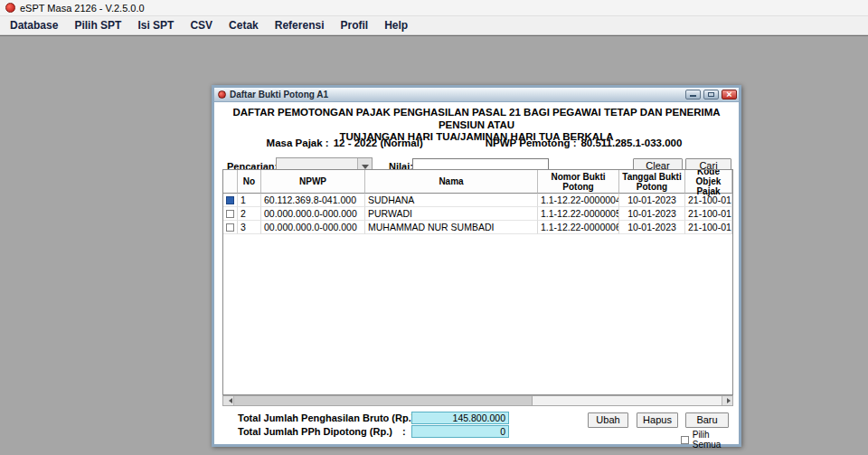 Image resolution: width=868 pixels, height=455 pixels. Describe the element at coordinates (476, 95) in the screenshot. I see `window-titlebar: Daftar Bukti Potong A1` at that location.